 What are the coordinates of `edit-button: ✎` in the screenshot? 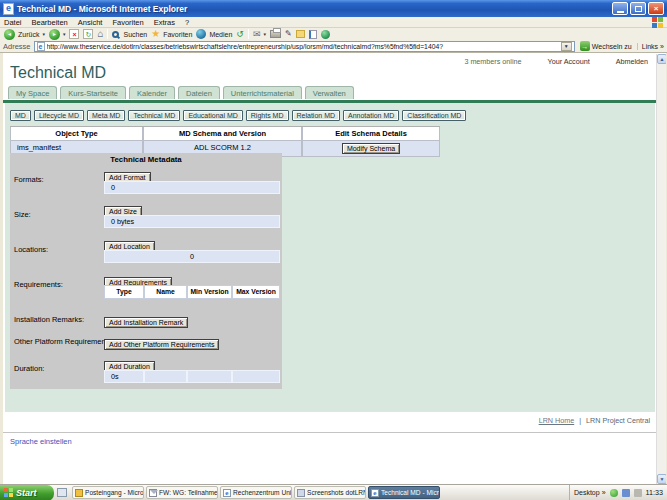 It's located at (288, 34).